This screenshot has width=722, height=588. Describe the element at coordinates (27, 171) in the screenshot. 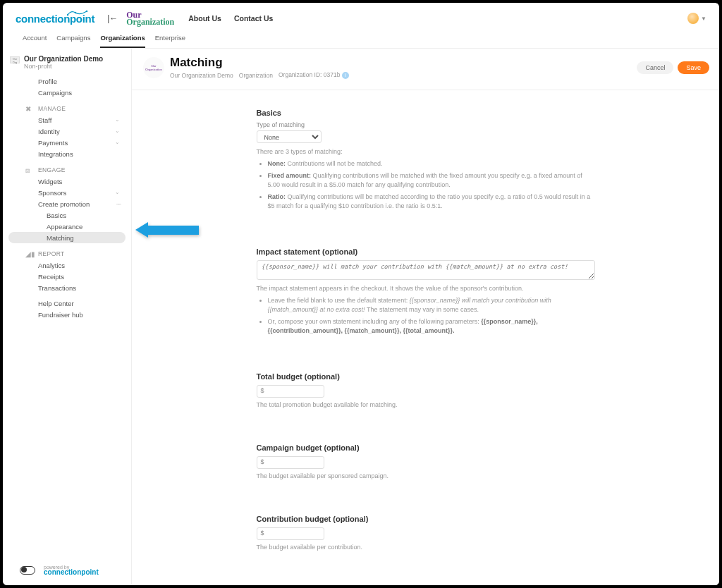

I see `engage-icon: ⧈` at that location.